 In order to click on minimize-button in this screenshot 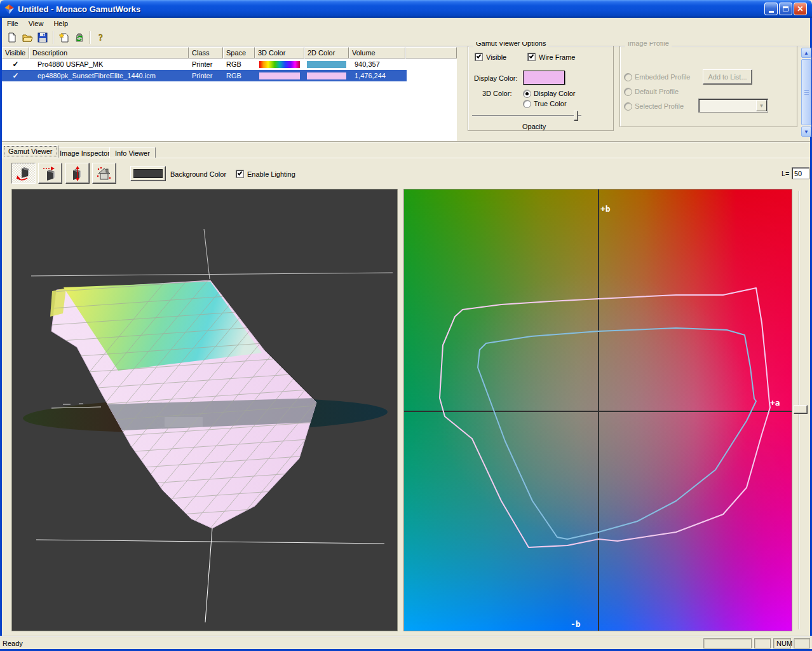, I will do `click(771, 9)`.